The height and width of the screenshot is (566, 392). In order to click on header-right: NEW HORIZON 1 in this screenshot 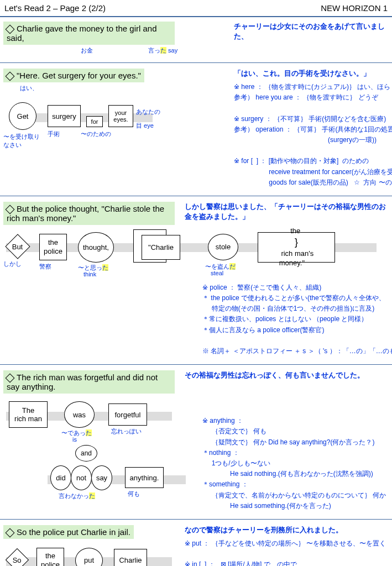, I will do `click(354, 8)`.